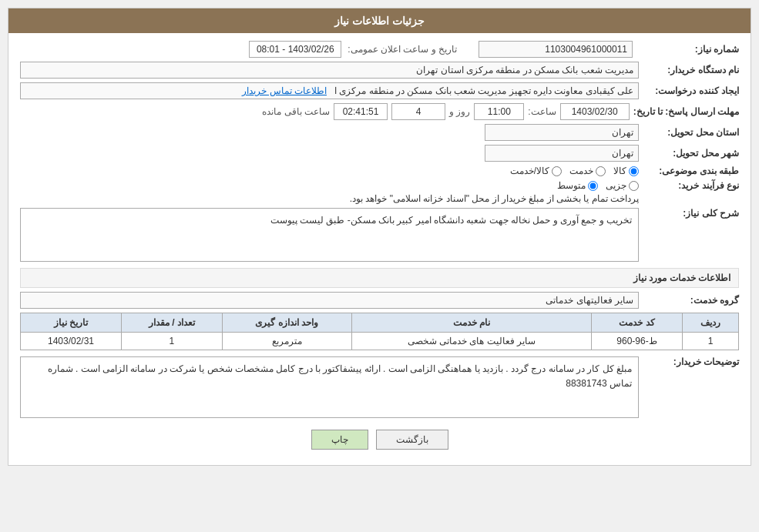 Image resolution: width=759 pixels, height=532 pixels. I want to click on announce-label: تاریخ و ساعت اعلان عمومی:, so click(402, 49).